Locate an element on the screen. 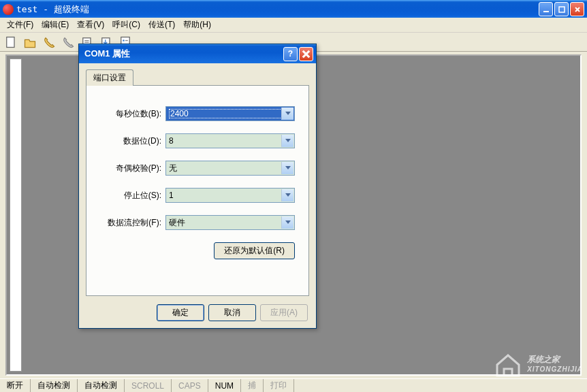 This screenshot has height=392, width=587. apply-button: 应用(A) is located at coordinates (284, 313).